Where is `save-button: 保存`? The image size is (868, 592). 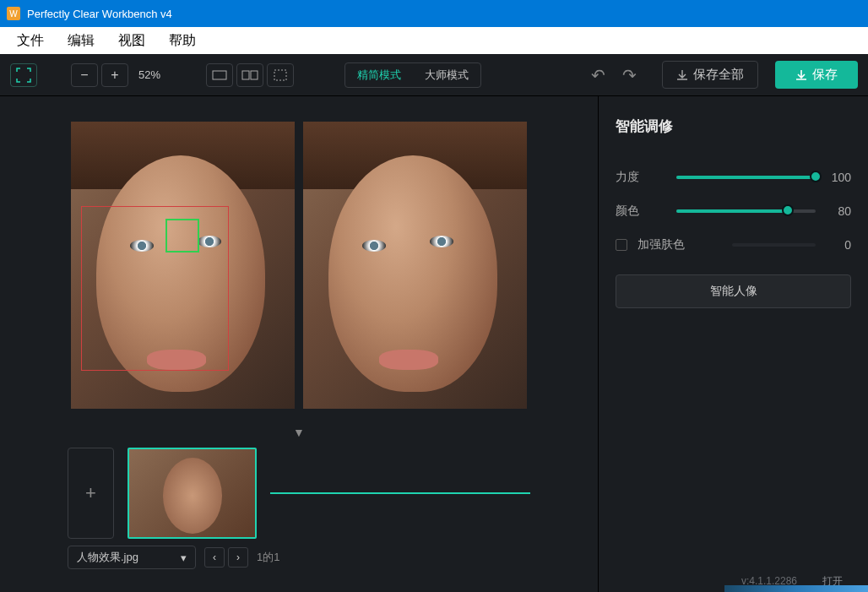 save-button: 保存 is located at coordinates (816, 74).